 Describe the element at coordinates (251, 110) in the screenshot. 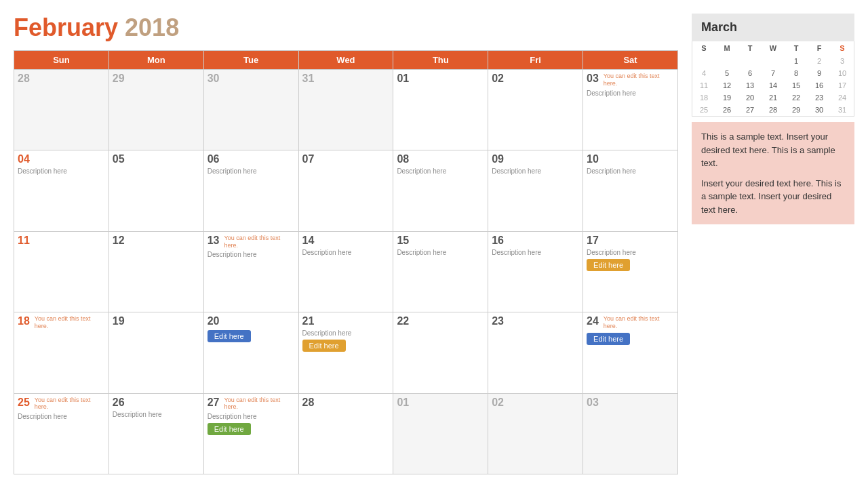

I see `calendar-cell: 30` at that location.